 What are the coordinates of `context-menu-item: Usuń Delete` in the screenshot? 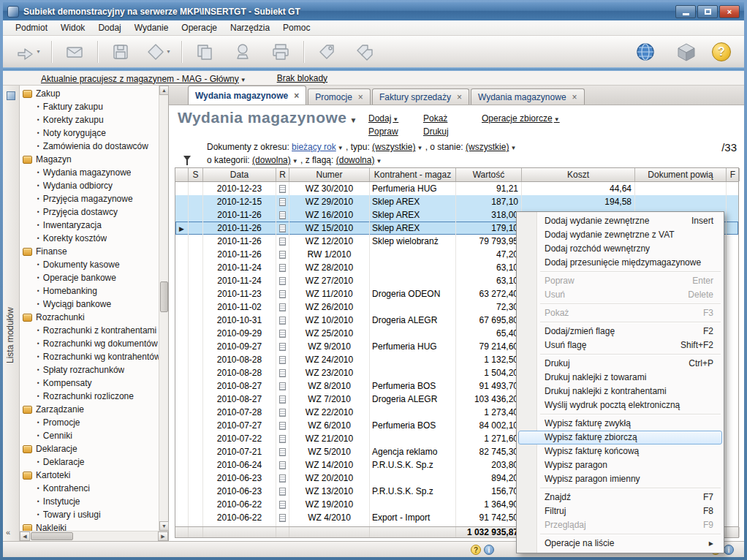 It's located at (620, 295).